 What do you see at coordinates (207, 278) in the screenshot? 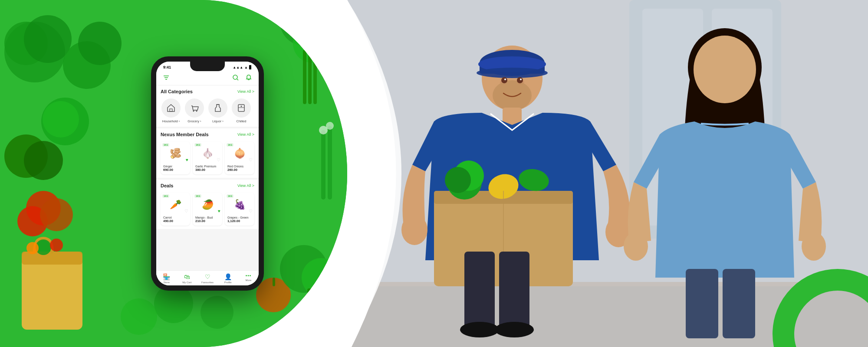
I see `bottom-nav: 🏪 Store 🛍 My Cart ♡ Favourites 👤` at bounding box center [207, 278].